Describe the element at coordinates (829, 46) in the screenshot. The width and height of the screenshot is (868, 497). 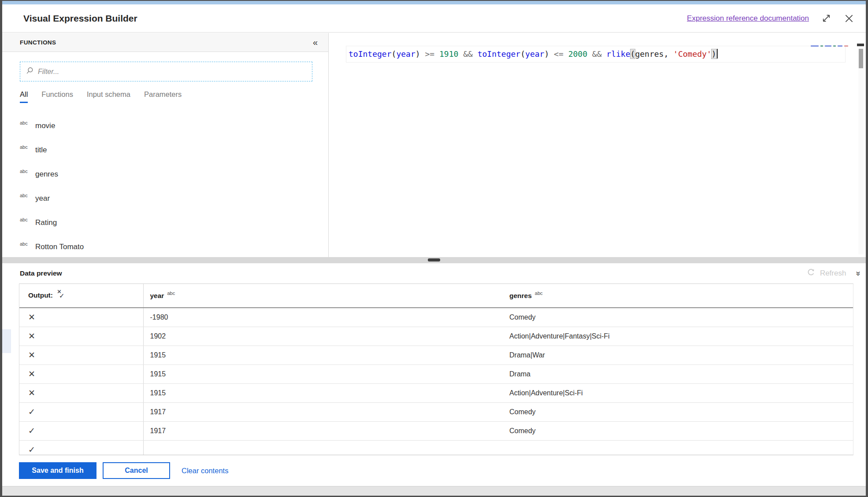
I see `editor-minimap` at that location.